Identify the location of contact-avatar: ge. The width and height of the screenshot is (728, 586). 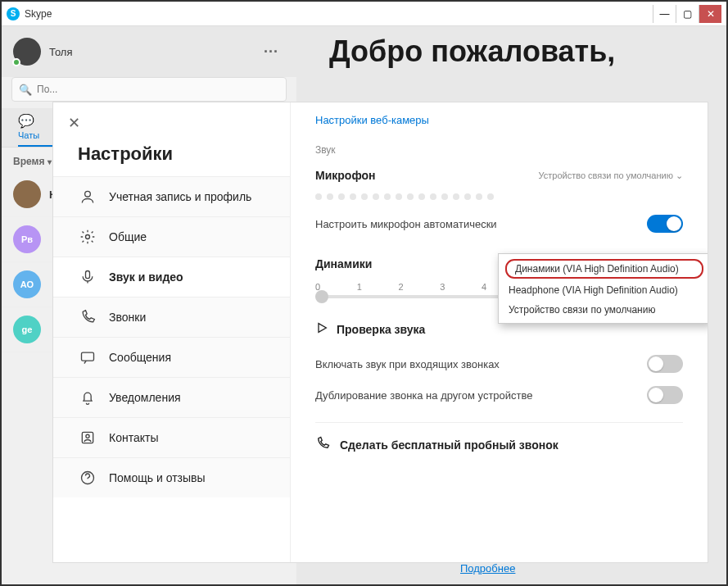
(27, 329).